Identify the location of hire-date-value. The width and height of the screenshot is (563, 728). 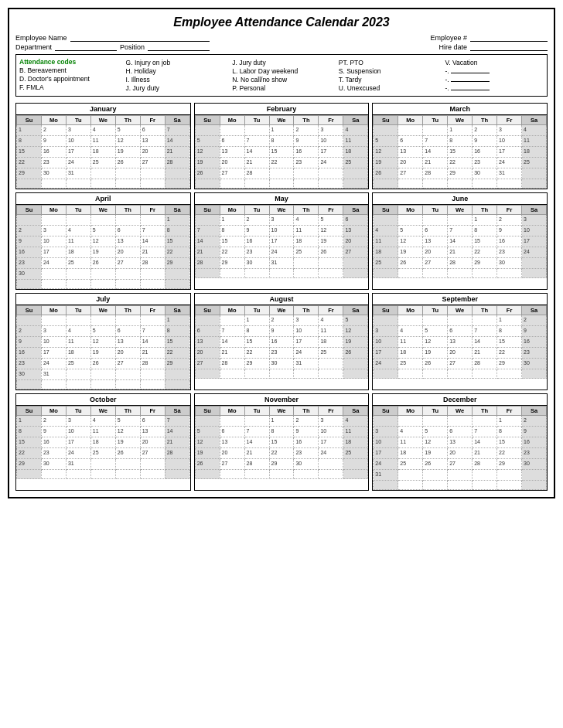
(509, 47).